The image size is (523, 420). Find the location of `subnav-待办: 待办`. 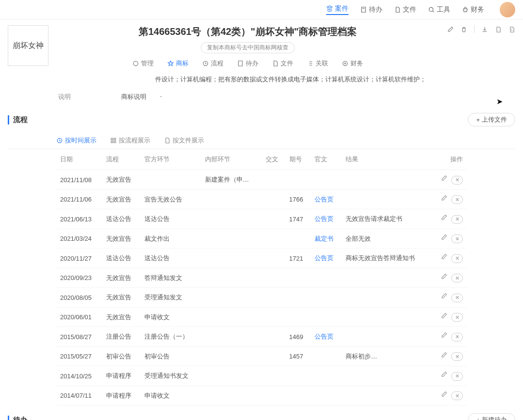

subnav-待办: 待办 is located at coordinates (248, 63).